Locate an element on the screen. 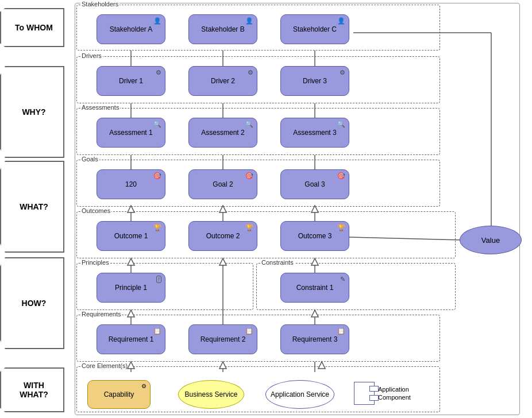 This screenshot has width=532, height=418. section-label-assessments: Assessments is located at coordinates (100, 107).